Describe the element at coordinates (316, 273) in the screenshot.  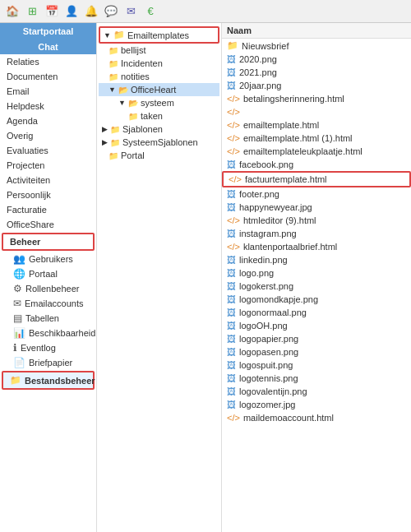
I see `file-item-logo: 🖼 logo.png` at that location.